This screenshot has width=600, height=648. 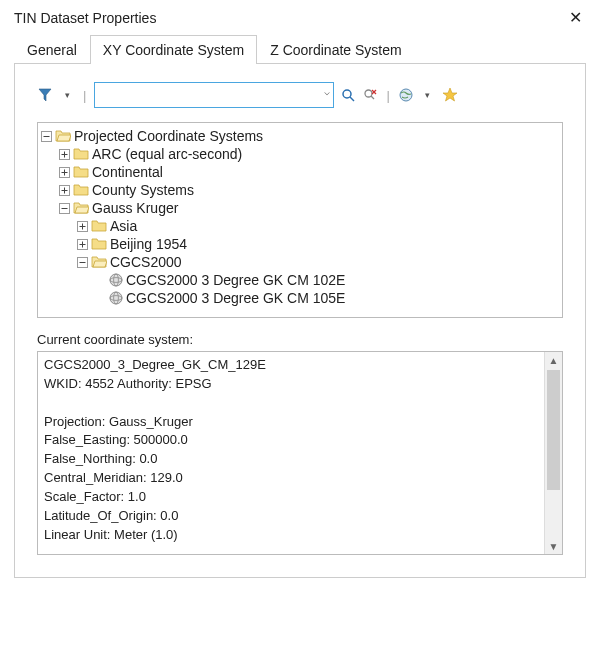 I want to click on tree-node-label: County Systems, so click(x=143, y=190).